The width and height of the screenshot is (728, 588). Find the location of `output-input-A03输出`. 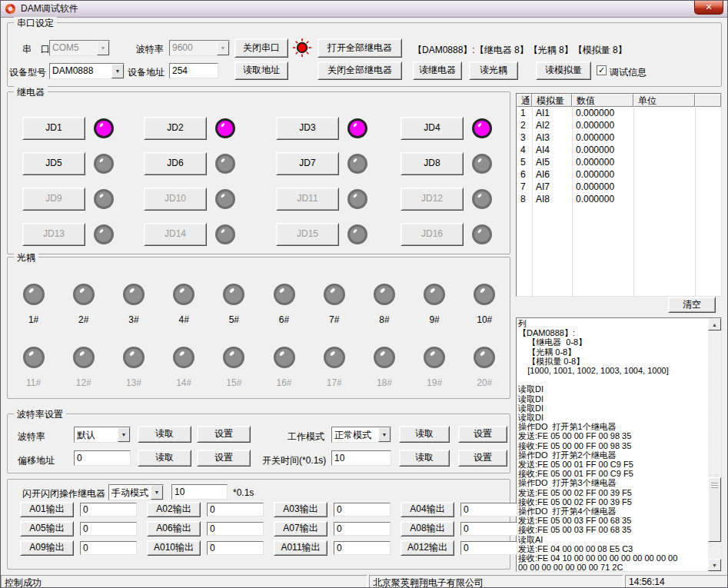

output-input-A03输出 is located at coordinates (362, 510).